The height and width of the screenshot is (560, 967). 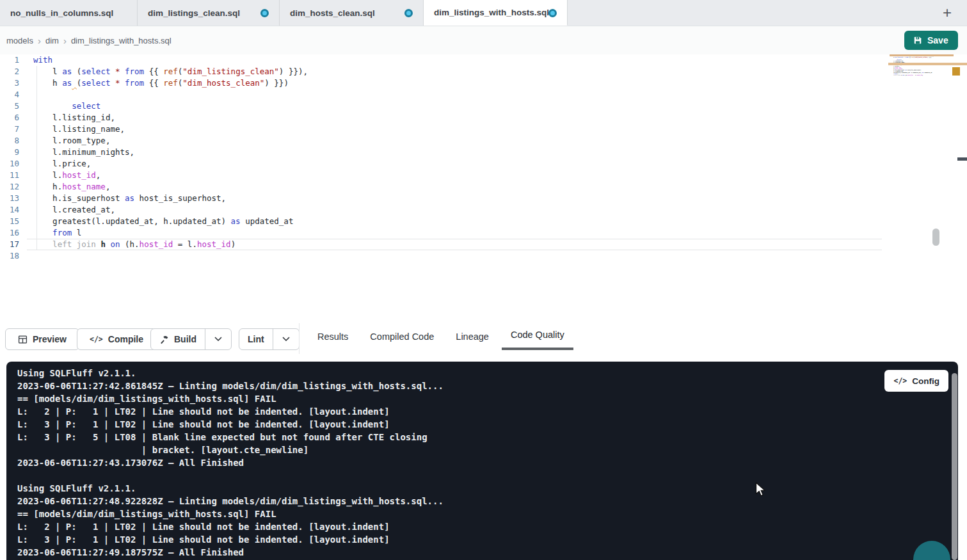 I want to click on build-label: Build, so click(x=186, y=339).